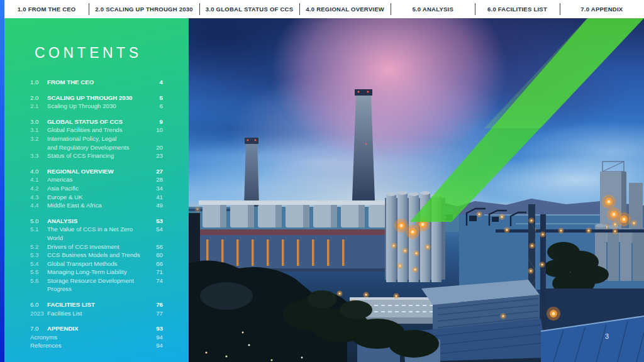 Image resolution: width=644 pixels, height=362 pixels. I want to click on toc-row: 5.3 CCS Business Models and Trends 60, so click(97, 255).